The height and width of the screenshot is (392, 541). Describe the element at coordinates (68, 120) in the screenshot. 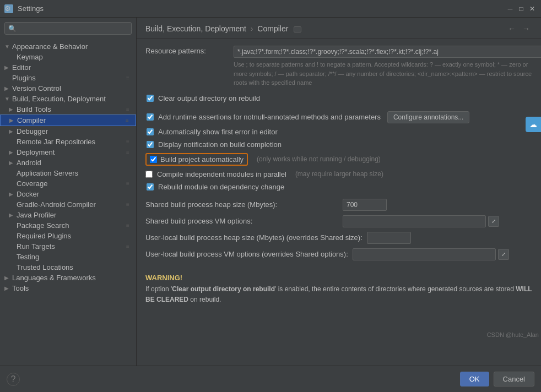

I see `sidebar-item-compiler: ▶ Compiler ≡` at that location.